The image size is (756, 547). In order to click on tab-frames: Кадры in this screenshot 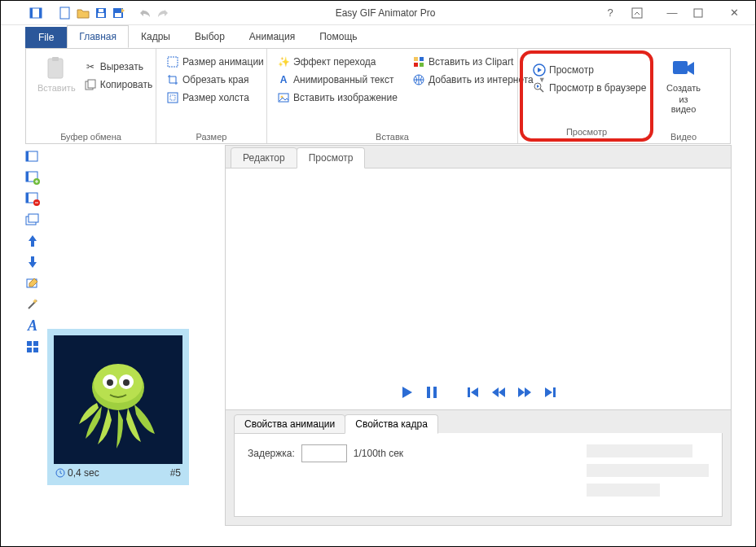, I will do `click(156, 37)`.